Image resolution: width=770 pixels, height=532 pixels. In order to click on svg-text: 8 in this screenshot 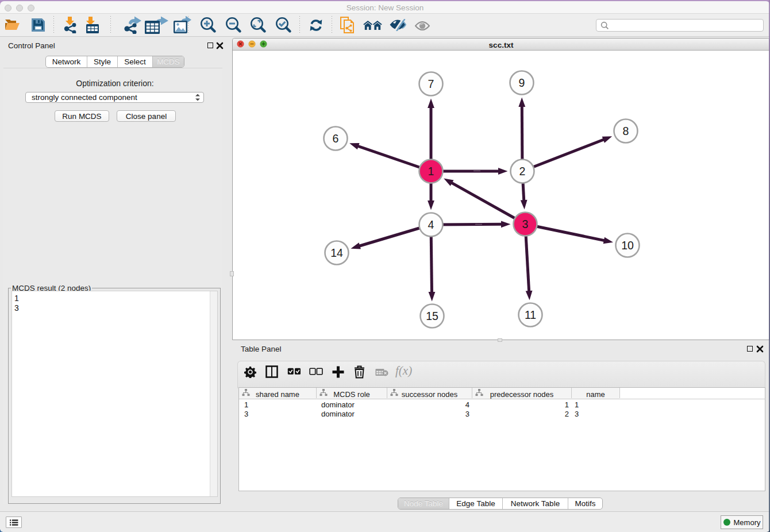, I will do `click(626, 131)`.